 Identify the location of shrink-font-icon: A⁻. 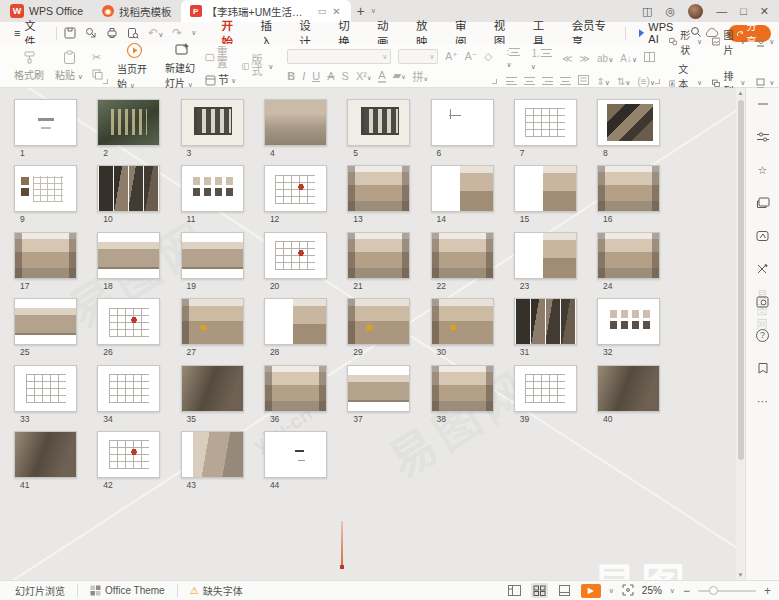
(472, 56).